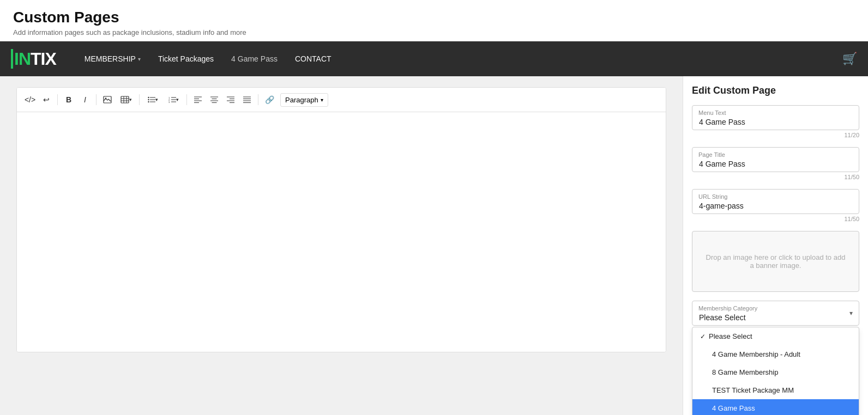  Describe the element at coordinates (254, 59) in the screenshot. I see `nav-4-game-pass: 4 Game Pass` at that location.